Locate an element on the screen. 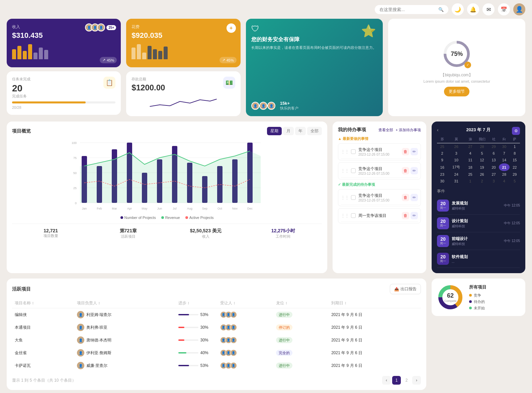 This screenshot has height=393, width=532. todo-delete-2: 🗑 is located at coordinates (406, 171).